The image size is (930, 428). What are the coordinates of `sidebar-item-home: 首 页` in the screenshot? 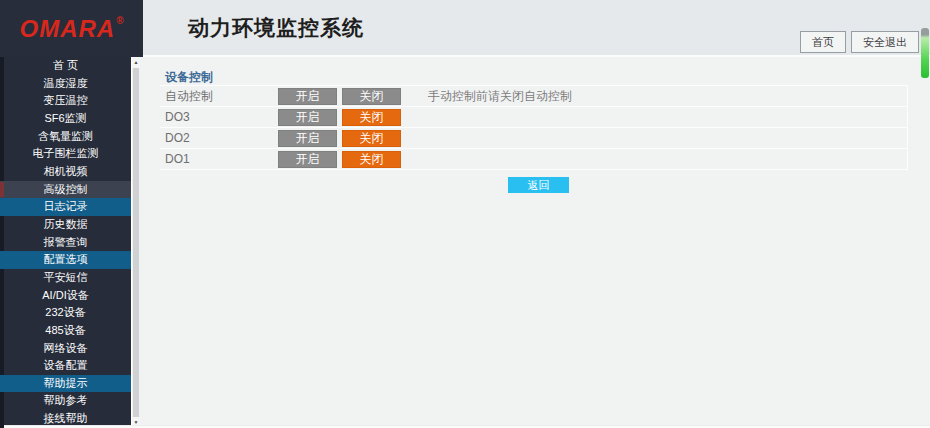 It's located at (66, 66).